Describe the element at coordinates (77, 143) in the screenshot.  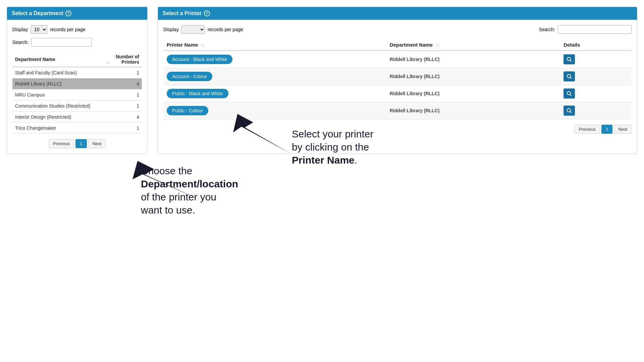
I see `left-pagination: Previous 1 Next` at that location.